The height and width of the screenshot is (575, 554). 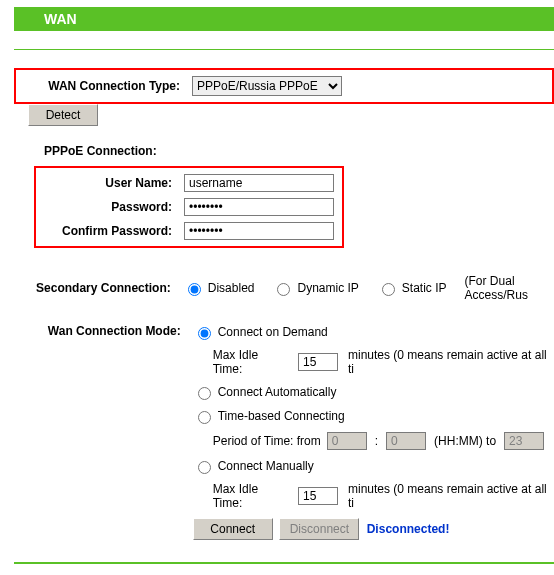 What do you see at coordinates (219, 288) in the screenshot?
I see `secondary-disabled-item: Disabled` at bounding box center [219, 288].